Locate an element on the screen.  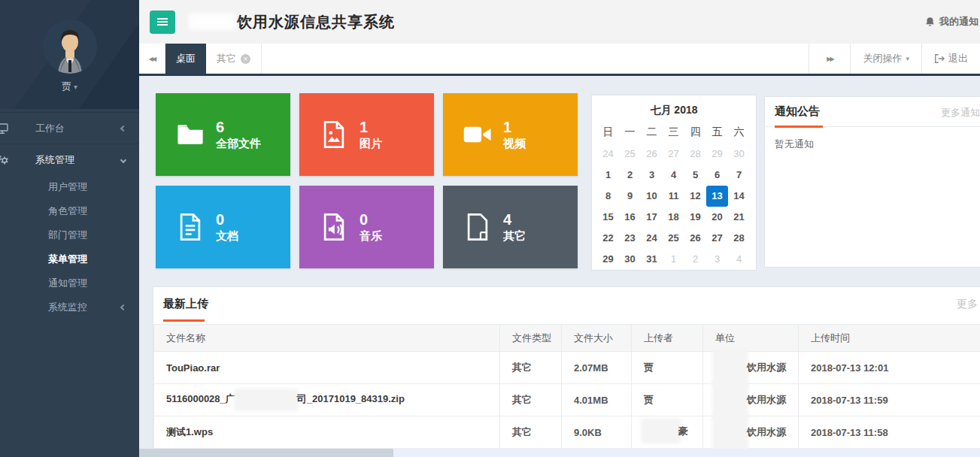
card-label: 音乐 is located at coordinates (371, 236).